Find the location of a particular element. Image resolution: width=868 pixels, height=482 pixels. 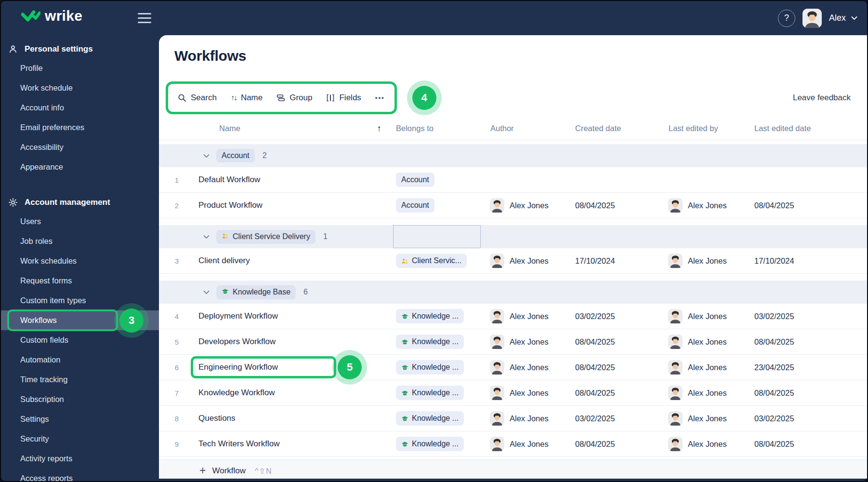

sidebar-item-email-preferences: Email preferences is located at coordinates (80, 127).